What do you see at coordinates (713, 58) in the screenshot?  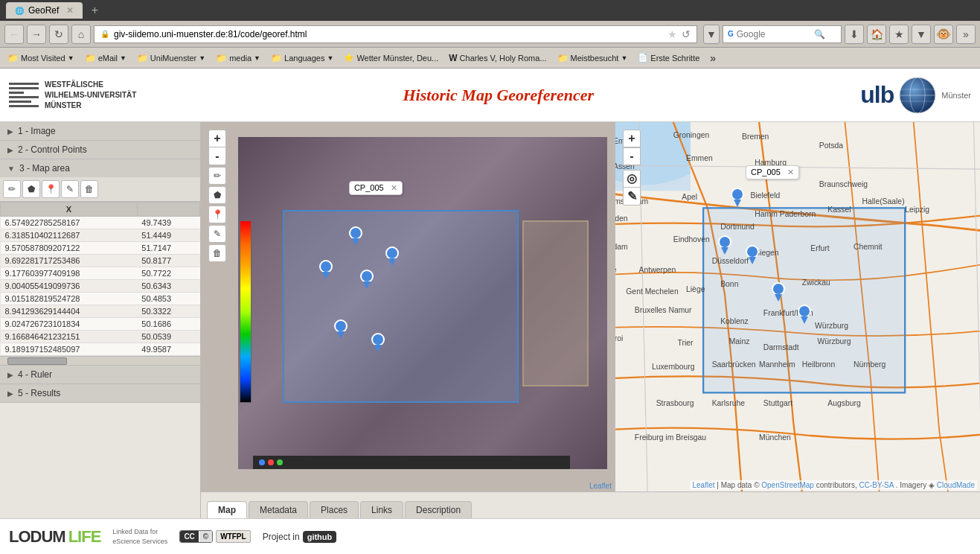 I see `bookmark-more: »` at bounding box center [713, 58].